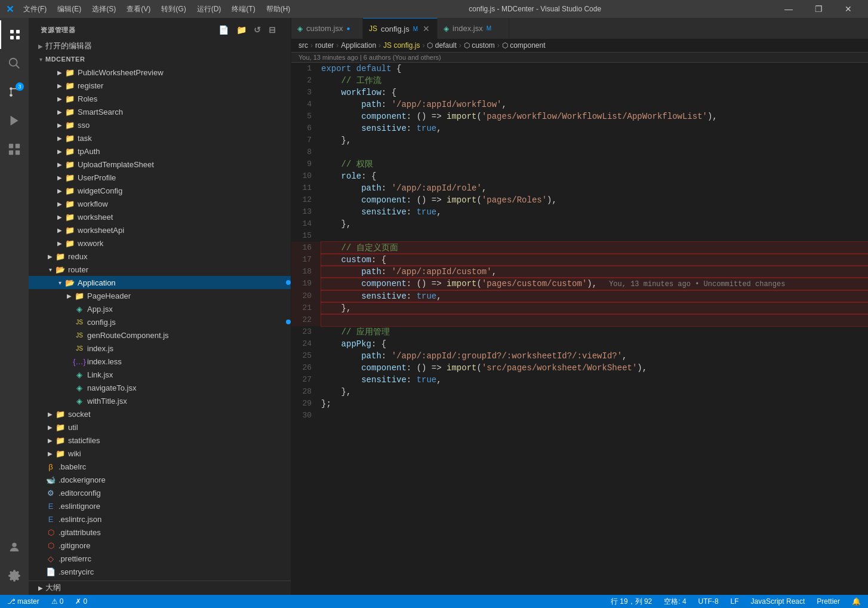 The height and width of the screenshot is (608, 868). I want to click on tree-item-task: ▶📁task, so click(160, 138).